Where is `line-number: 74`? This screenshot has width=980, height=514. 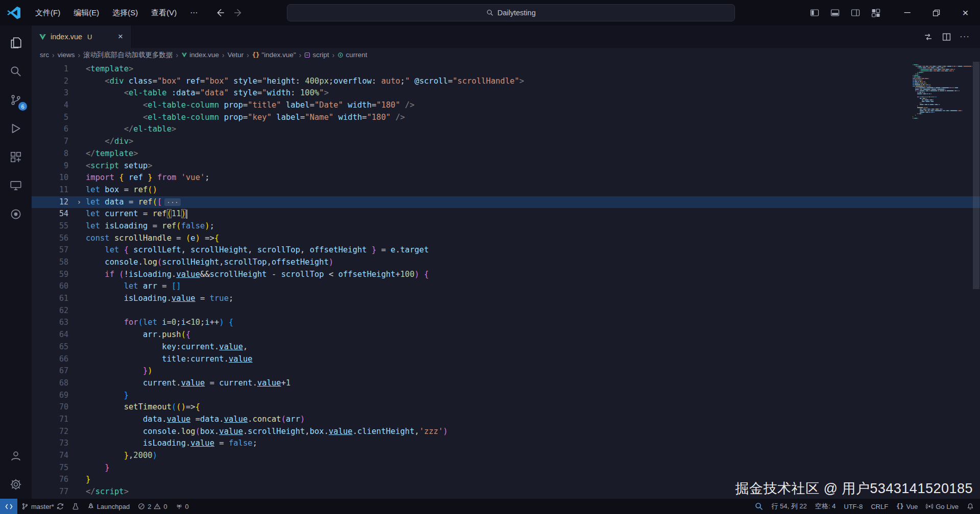 line-number: 74 is located at coordinates (52, 456).